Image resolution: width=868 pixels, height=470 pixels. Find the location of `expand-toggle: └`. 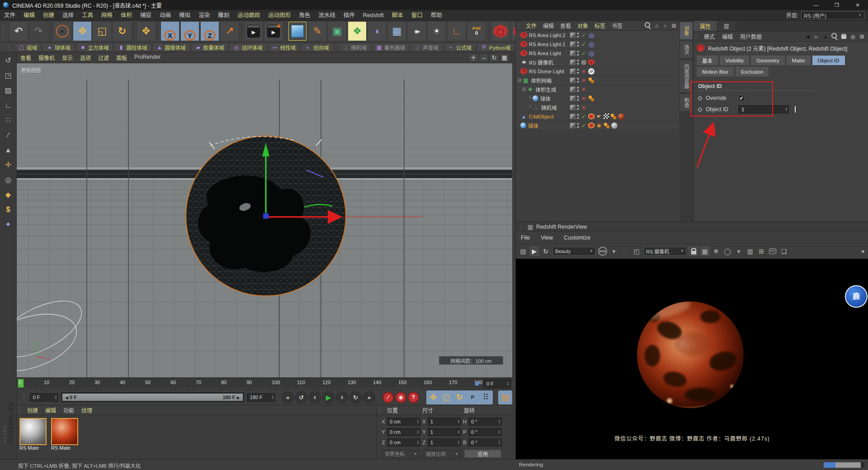

expand-toggle: └ is located at coordinates (530, 99).